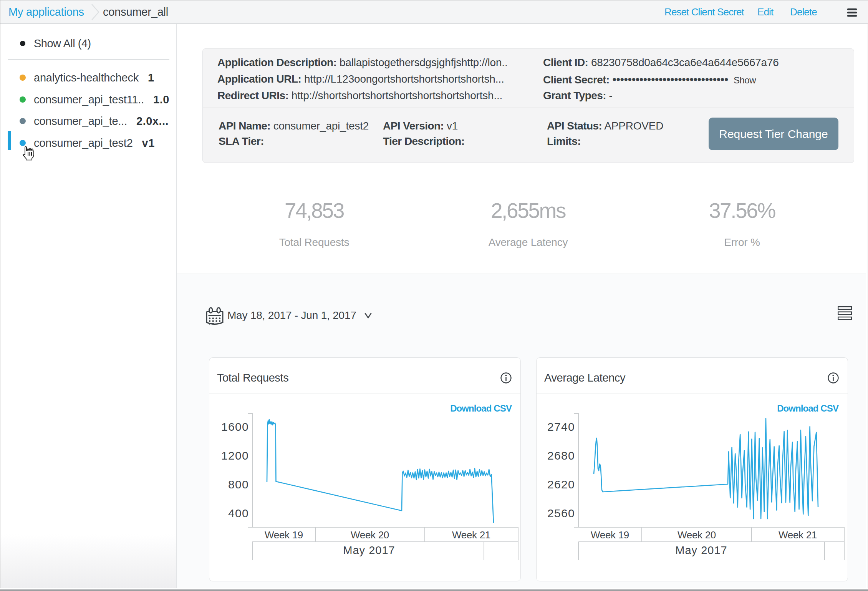  What do you see at coordinates (235, 456) in the screenshot?
I see `svg-text: 1200` at bounding box center [235, 456].